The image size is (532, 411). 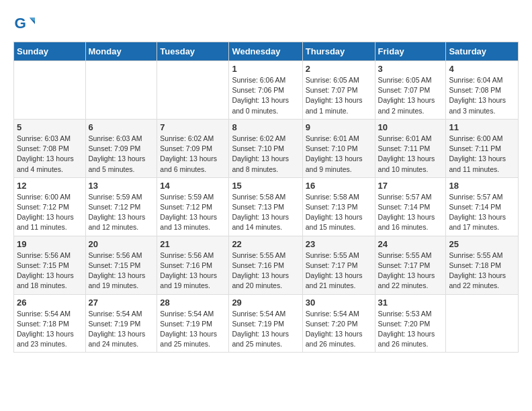 What do you see at coordinates (50, 302) in the screenshot?
I see `day-number: 26` at bounding box center [50, 302].